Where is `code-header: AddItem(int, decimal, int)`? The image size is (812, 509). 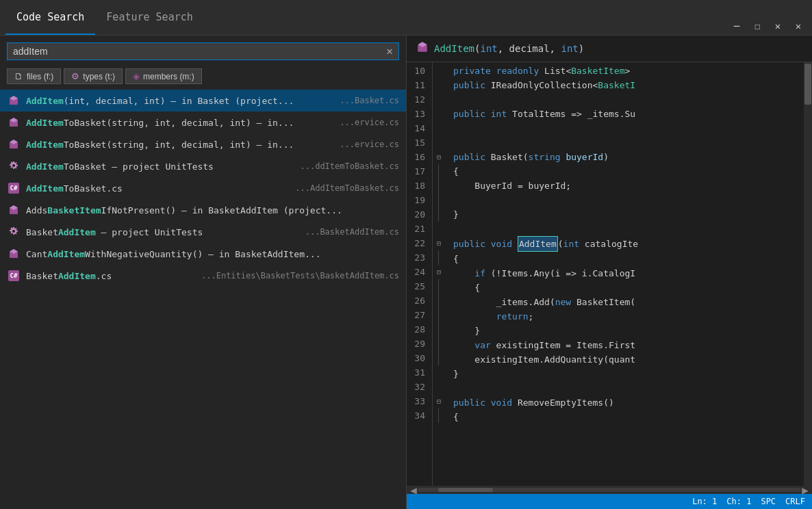 code-header: AddItem(int, decimal, int) is located at coordinates (609, 49).